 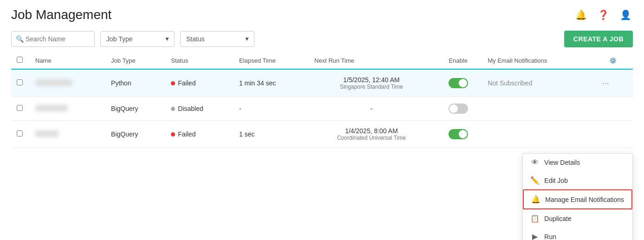 I want to click on email-notif-cell: Not Subscribed, so click(x=537, y=83).